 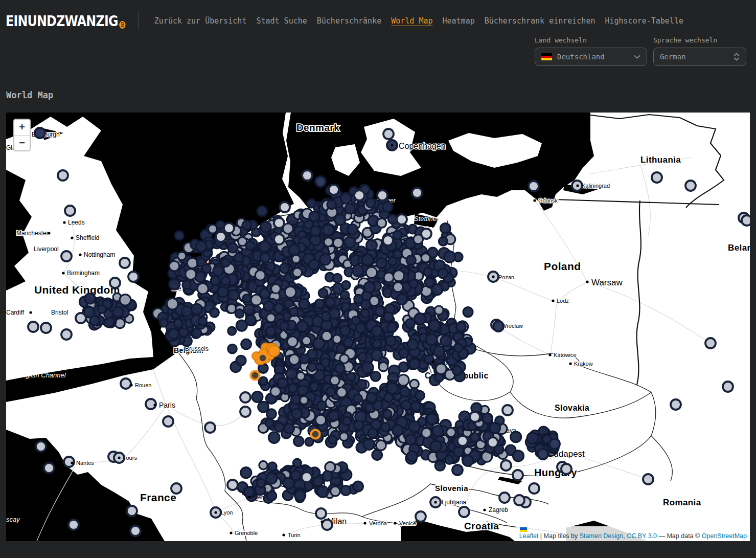 I want to click on stamen-design-link: Stamen Design, so click(x=601, y=536).